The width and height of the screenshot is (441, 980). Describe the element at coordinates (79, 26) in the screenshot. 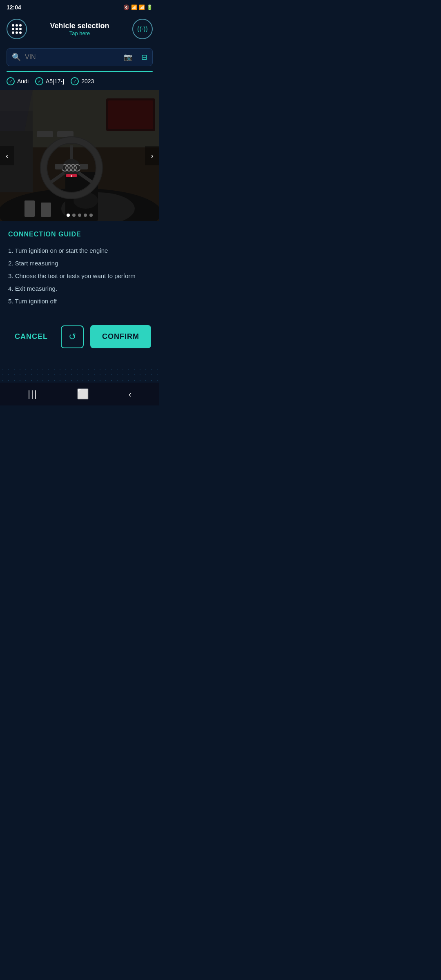

I see `page-title: Vehicle selection` at that location.